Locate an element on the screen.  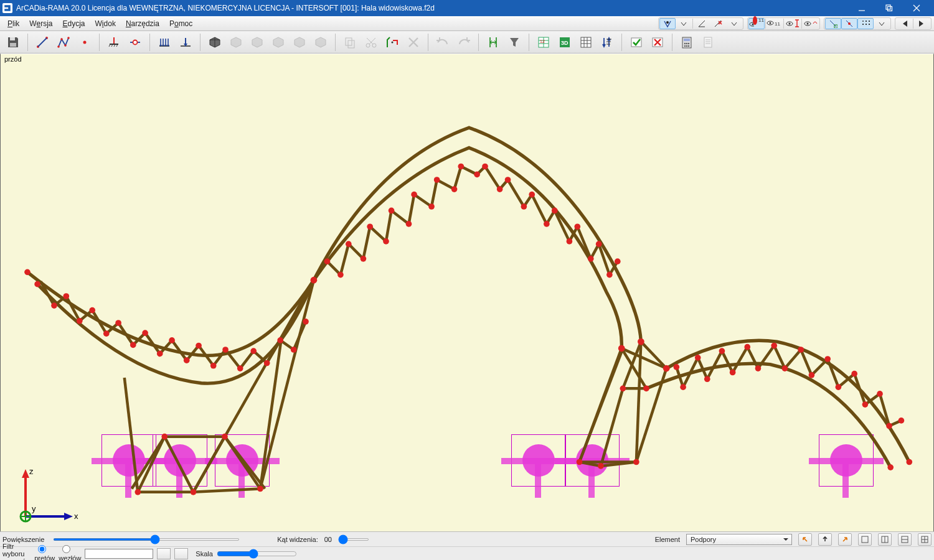
radio-wezlow: węzłów is located at coordinates (70, 553).